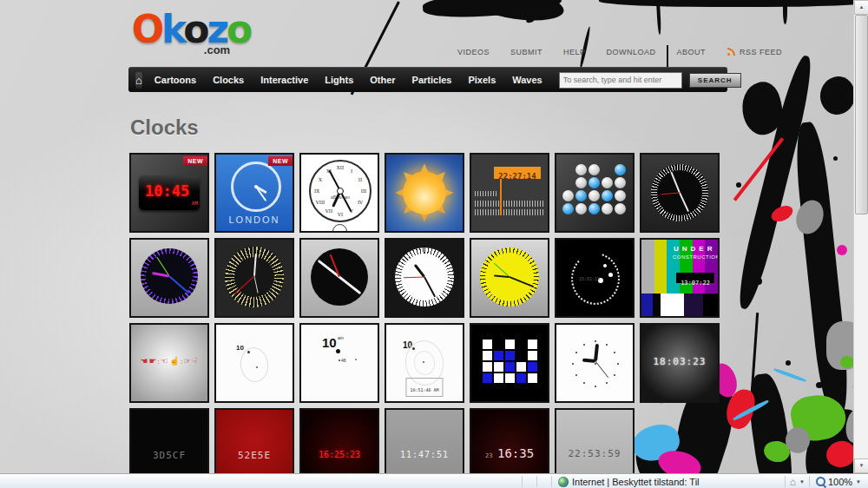  I want to click on clock-tile-test-pattern: UNDER CONSTRUCTION 13:07:22, so click(680, 278).